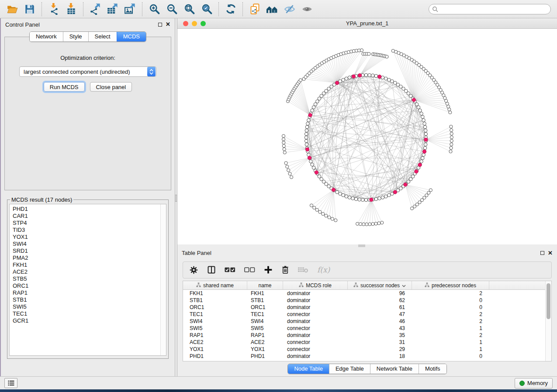 The image size is (557, 392). What do you see at coordinates (367, 356) in the screenshot?
I see `table-row: PHD1PHD1dominator180` at bounding box center [367, 356].